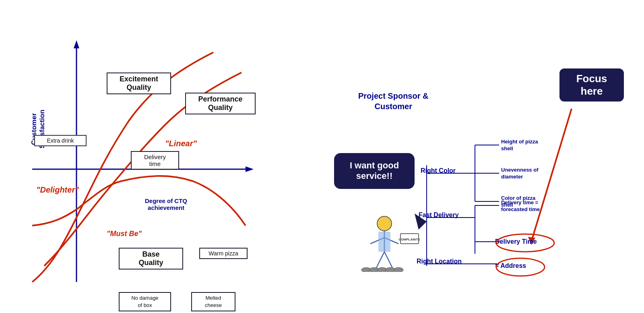 This screenshot has width=644, height=313. I want to click on excitement-quality-box: Excitement Quality, so click(139, 83).